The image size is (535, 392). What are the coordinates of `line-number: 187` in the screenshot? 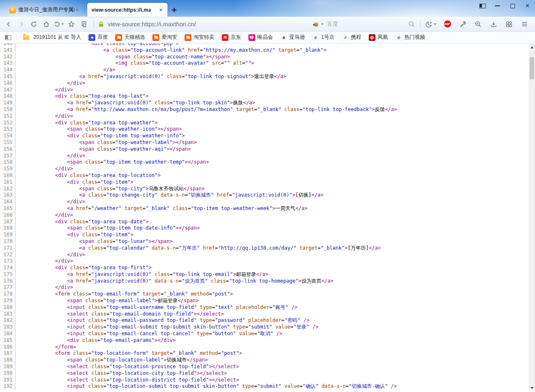 It's located at (8, 354).